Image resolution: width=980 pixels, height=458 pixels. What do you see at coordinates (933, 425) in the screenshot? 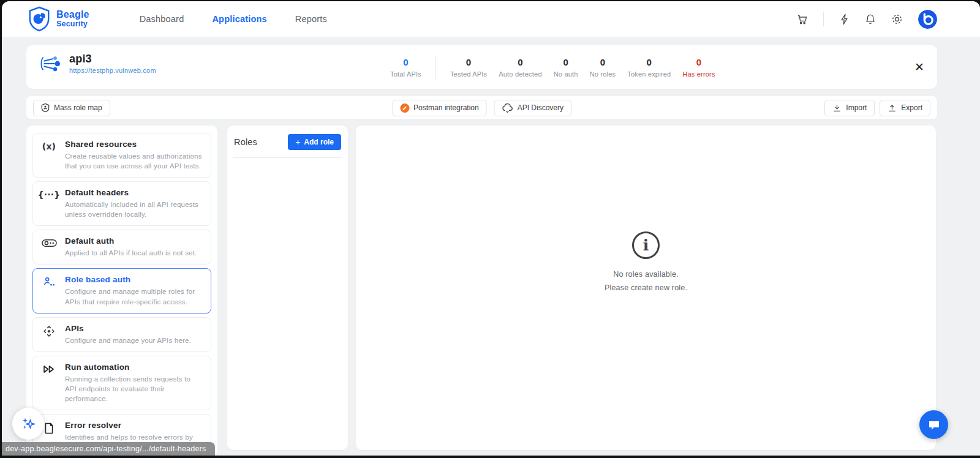
I see `chat-widget-button` at bounding box center [933, 425].